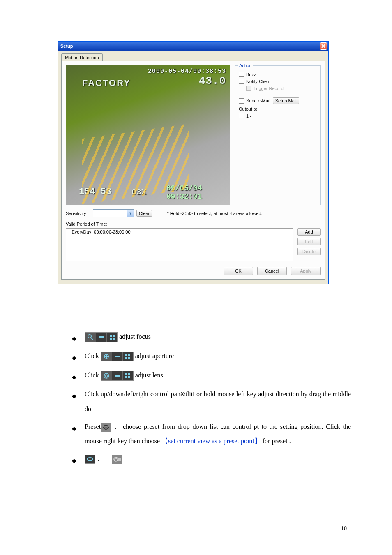 The height and width of the screenshot is (555, 392). Describe the element at coordinates (278, 116) in the screenshot. I see `output-1-checkbox: 1 -` at that location.